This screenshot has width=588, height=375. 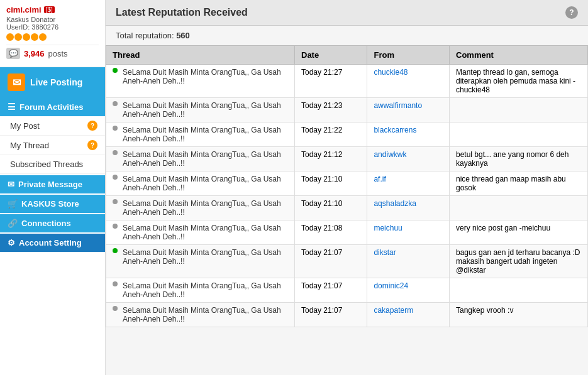 I want to click on green-dot-icon, so click(x=115, y=70).